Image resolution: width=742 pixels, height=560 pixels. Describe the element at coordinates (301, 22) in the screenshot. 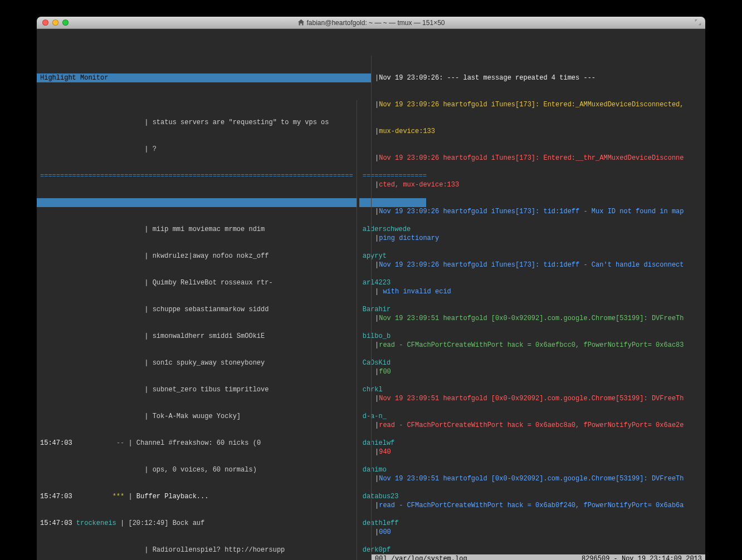

I see `home-icon` at that location.